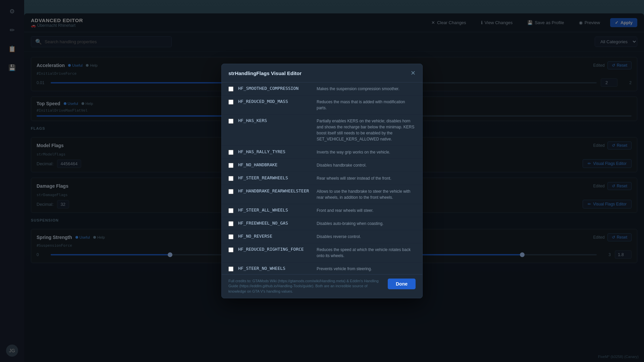 The height and width of the screenshot is (362, 644). What do you see at coordinates (275, 223) in the screenshot?
I see `flag-name-8: HF_FREEWHEEL_NO_GAS` at bounding box center [275, 223].